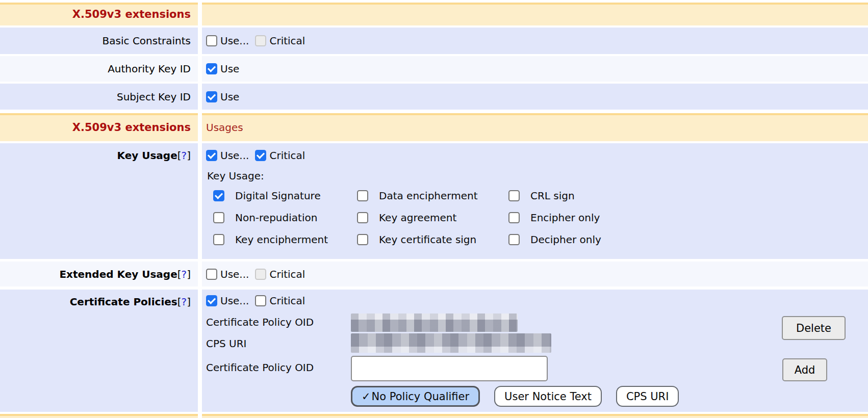  I want to click on certificate-policies-help-link: ?, so click(185, 302).